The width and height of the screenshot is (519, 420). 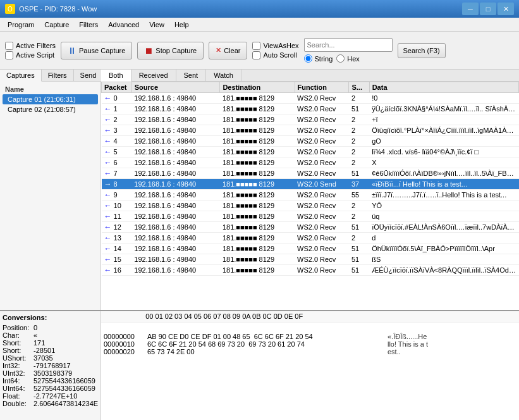 What do you see at coordinates (51, 99) in the screenshot?
I see `capture-item-0: Capture 01 (21:06:31)` at bounding box center [51, 99].